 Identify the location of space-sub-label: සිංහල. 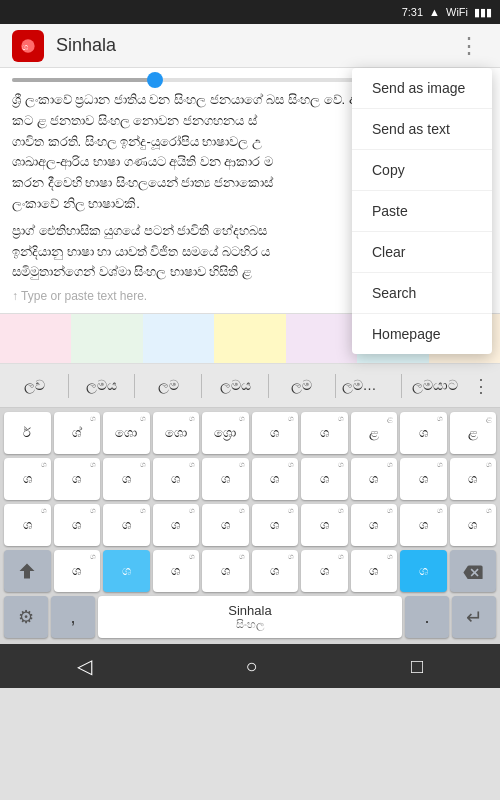
(250, 624).